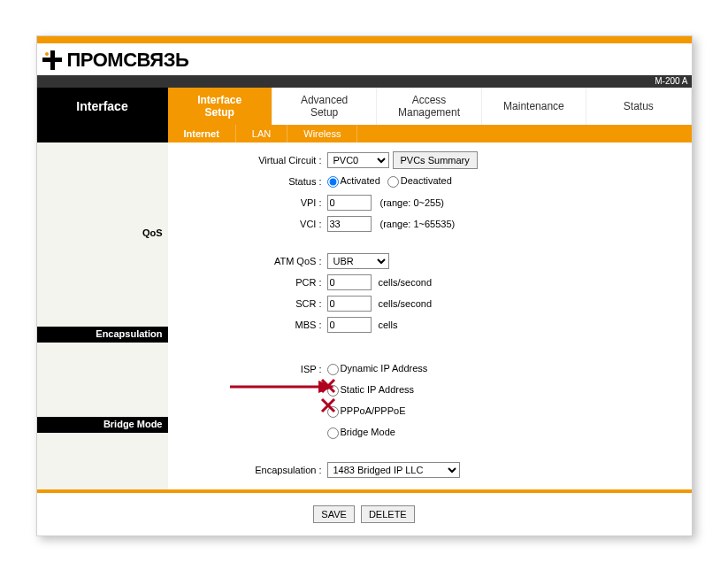 This screenshot has width=728, height=570. Describe the element at coordinates (252, 224) in the screenshot. I see `label-vci: VCI :` at that location.